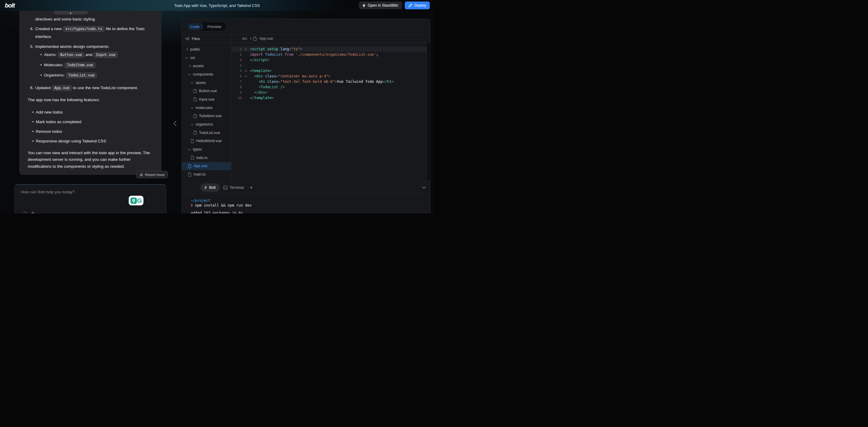 The width and height of the screenshot is (868, 427). Describe the element at coordinates (336, 55) in the screenshot. I see `code-token: './components/organisms/TodoList.vue'` at that location.